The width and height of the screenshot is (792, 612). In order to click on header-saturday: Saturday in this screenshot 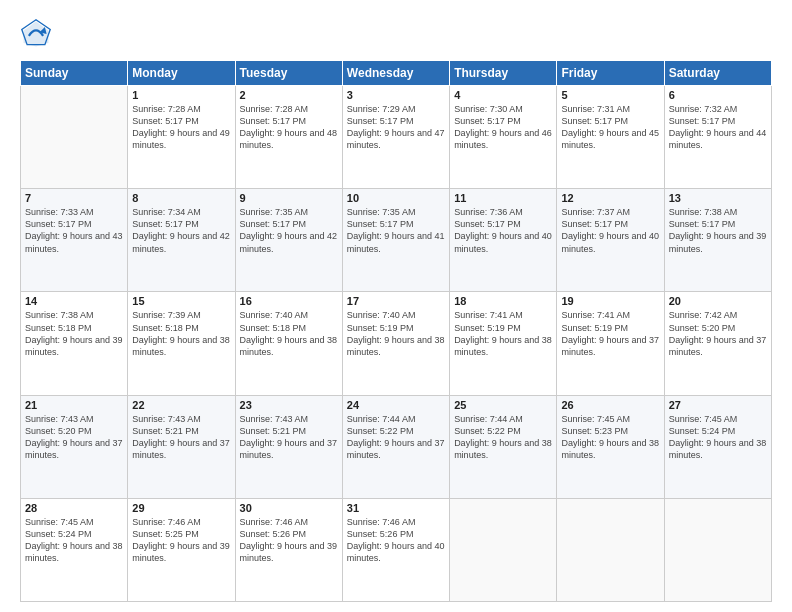, I will do `click(718, 74)`.